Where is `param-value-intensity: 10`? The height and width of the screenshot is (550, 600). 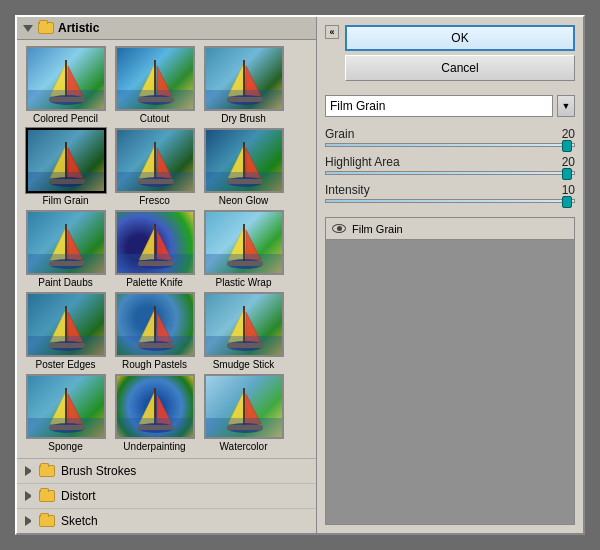 param-value-intensity: 10 is located at coordinates (560, 190).